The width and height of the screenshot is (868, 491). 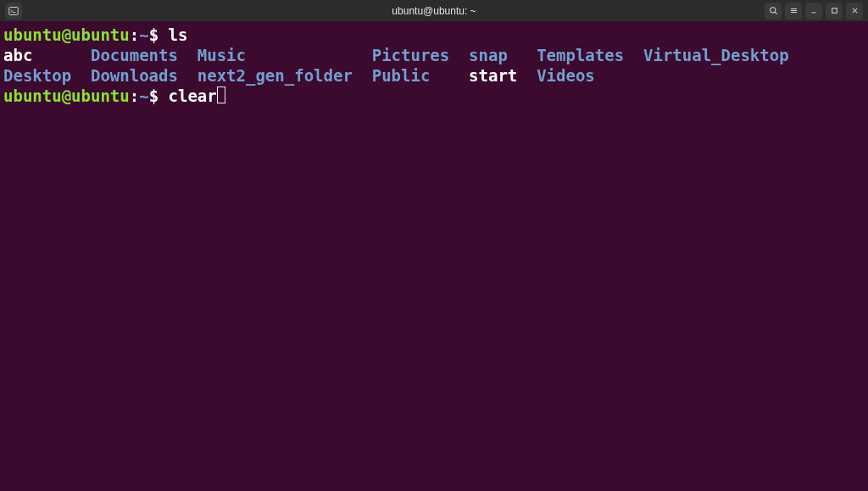 What do you see at coordinates (834, 11) in the screenshot?
I see `maximize-button` at bounding box center [834, 11].